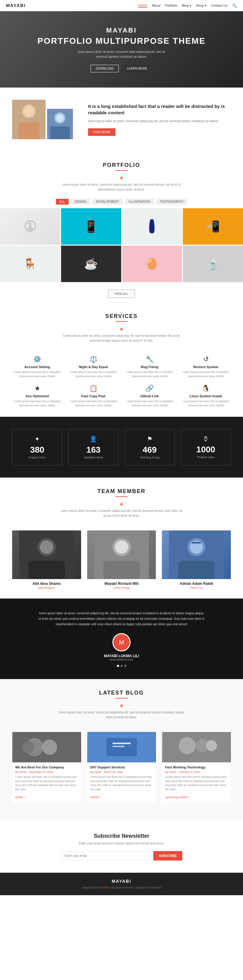  Describe the element at coordinates (94, 447) in the screenshot. I see `stat-item-2: 👤 163 Satisfied Clients` at that location.